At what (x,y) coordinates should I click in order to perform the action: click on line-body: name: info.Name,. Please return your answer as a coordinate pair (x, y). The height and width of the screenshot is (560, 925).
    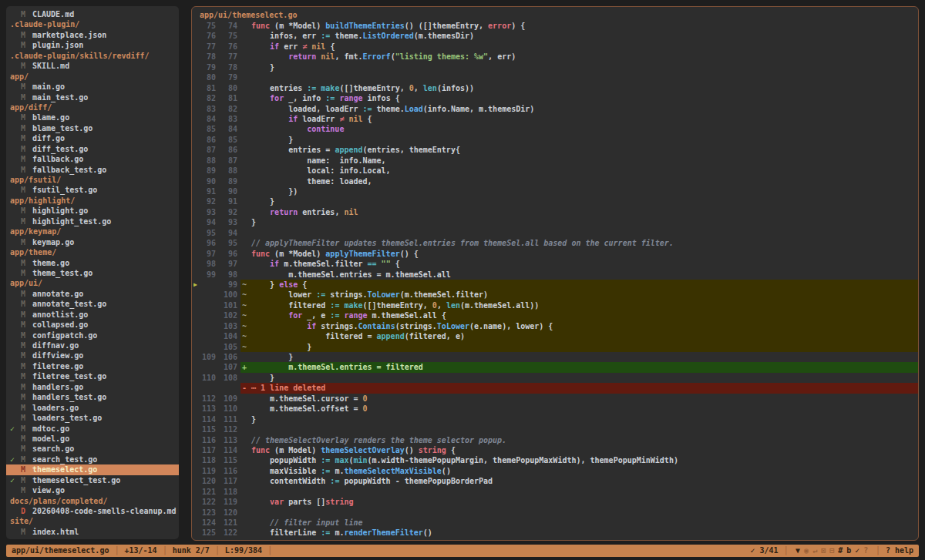
    Looking at the image, I should click on (580, 160).